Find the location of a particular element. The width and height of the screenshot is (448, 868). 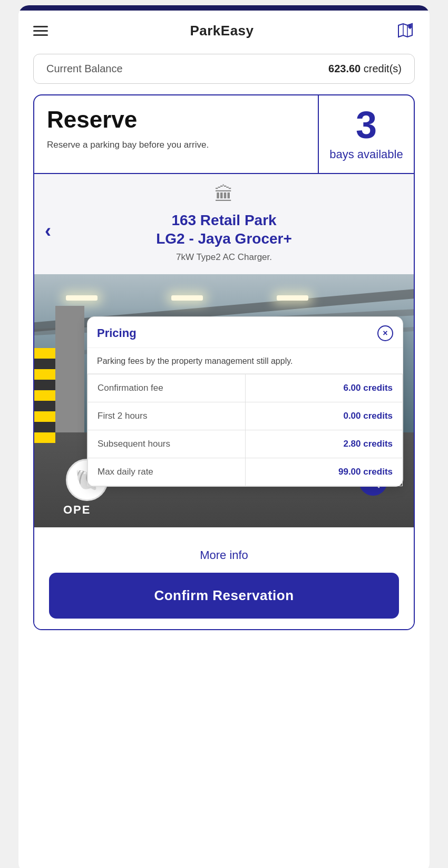

balance-bar: Current Balance 623.60 credit(s) is located at coordinates (224, 69).